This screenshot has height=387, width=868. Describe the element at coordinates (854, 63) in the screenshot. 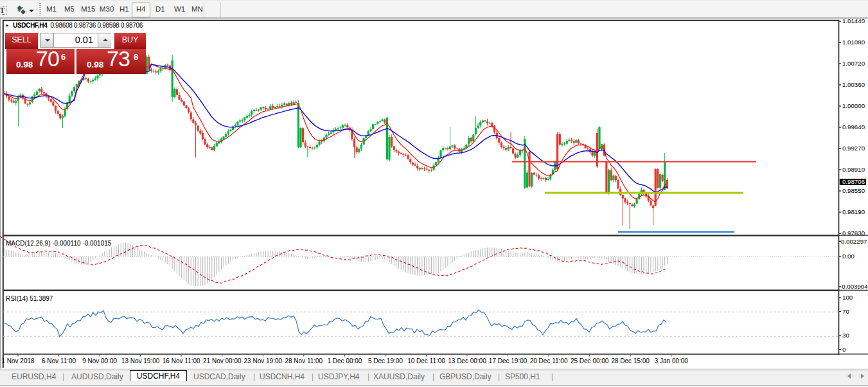

I see `svg-text: 1.00720` at that location.